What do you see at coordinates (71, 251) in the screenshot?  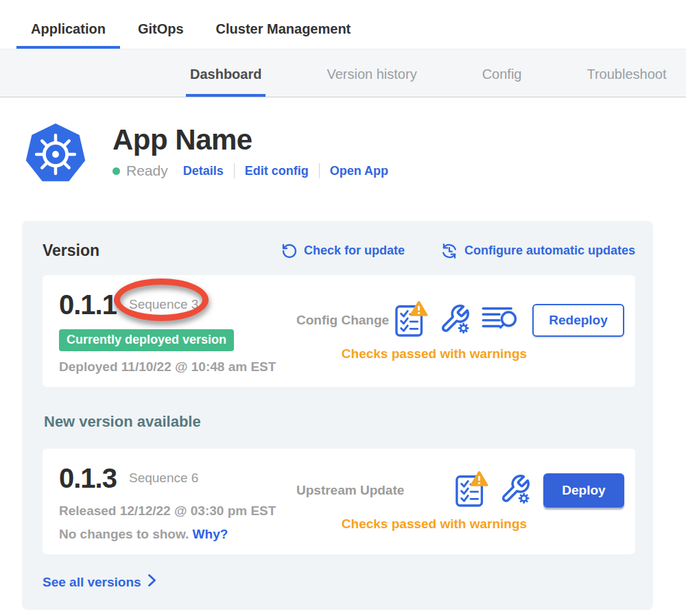 I see `version-section-title: Version` at bounding box center [71, 251].